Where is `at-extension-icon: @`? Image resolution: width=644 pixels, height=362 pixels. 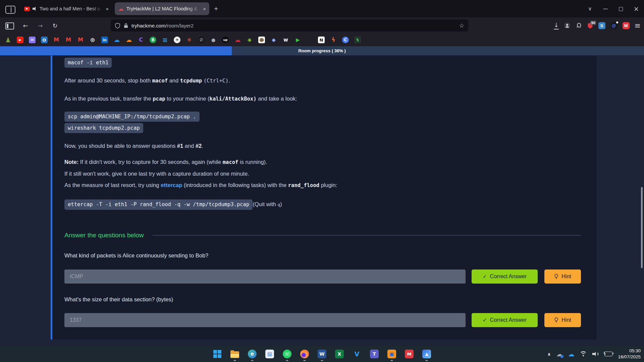 at-extension-icon: @ is located at coordinates (614, 25).